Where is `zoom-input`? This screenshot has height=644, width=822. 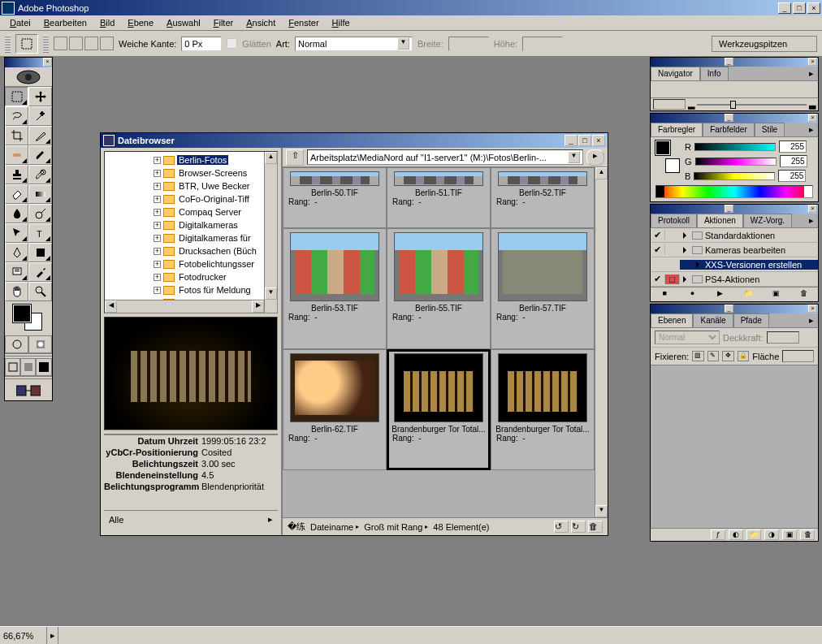 zoom-input is located at coordinates (669, 104).